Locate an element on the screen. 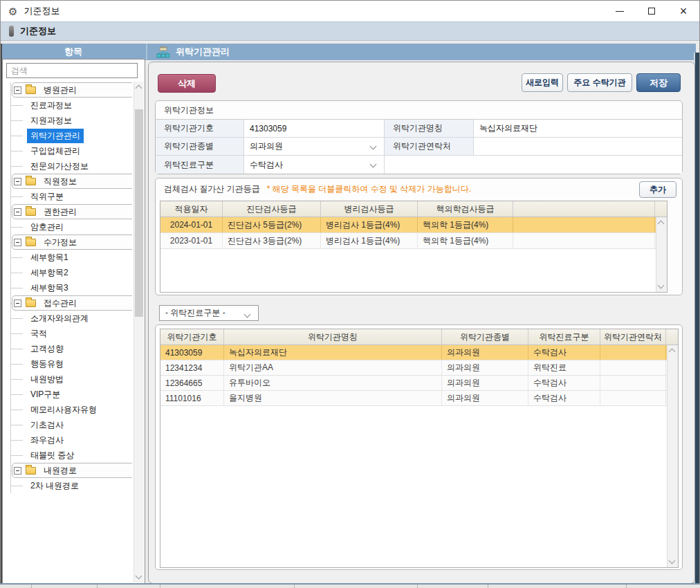 The height and width of the screenshot is (588, 700). tree-group: 수가정보 is located at coordinates (72, 242).